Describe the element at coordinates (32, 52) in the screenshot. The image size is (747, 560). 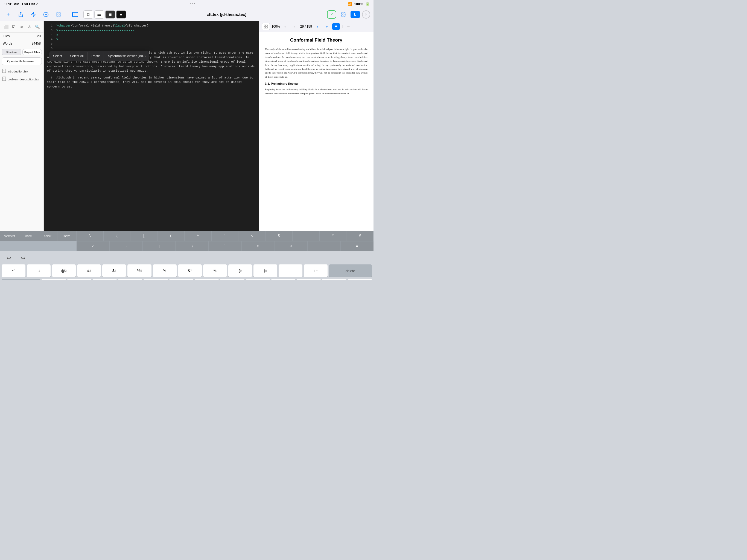
I see `project-files-tab: Project Files` at that location.